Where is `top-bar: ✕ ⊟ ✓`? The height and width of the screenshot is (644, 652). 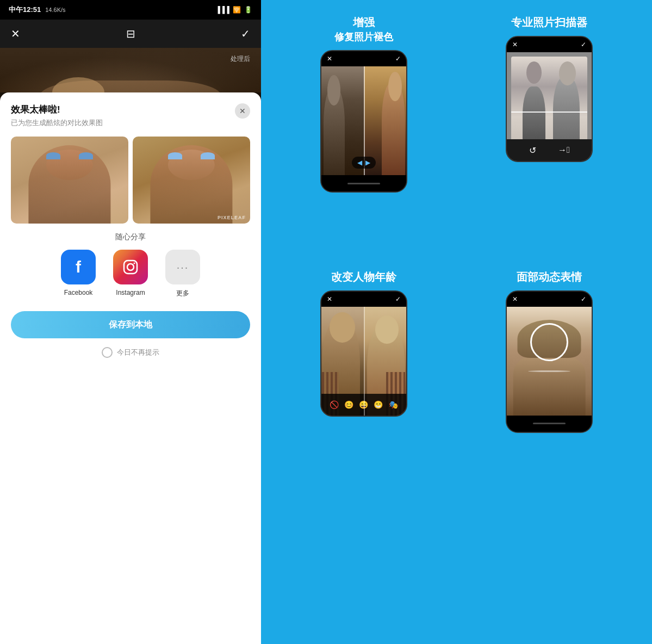 top-bar: ✕ ⊟ ✓ is located at coordinates (131, 34).